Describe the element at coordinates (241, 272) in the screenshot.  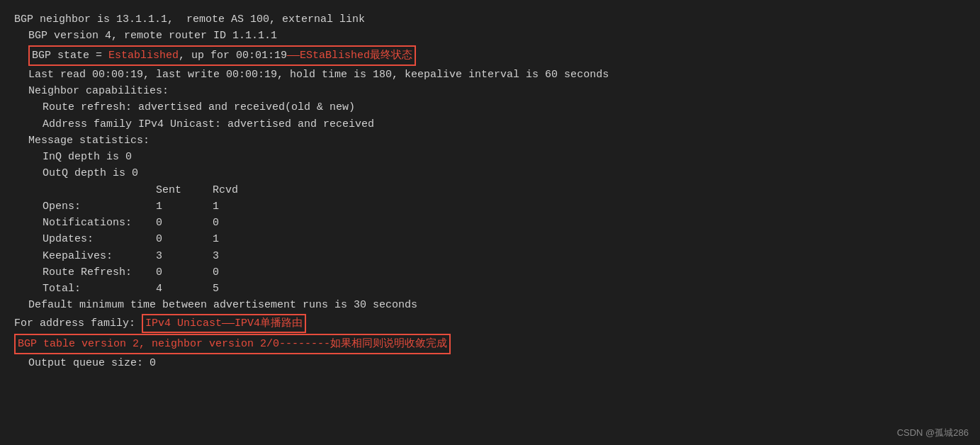
I see `route-refresh-rcvd: 0` at that location.